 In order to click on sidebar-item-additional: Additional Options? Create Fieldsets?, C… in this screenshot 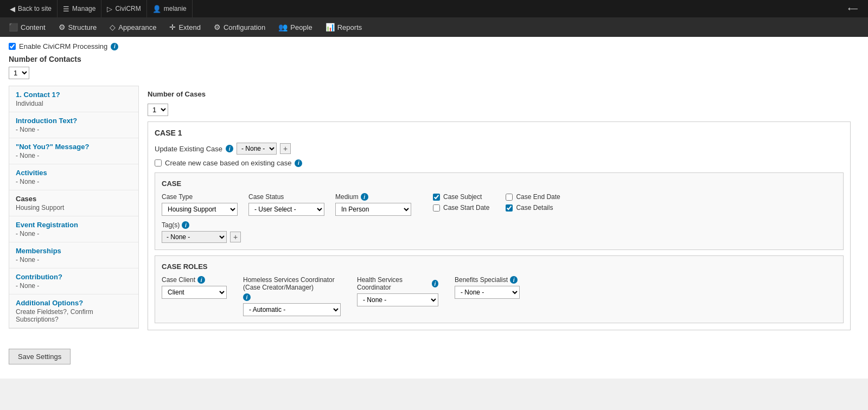, I will do `click(74, 311)`.